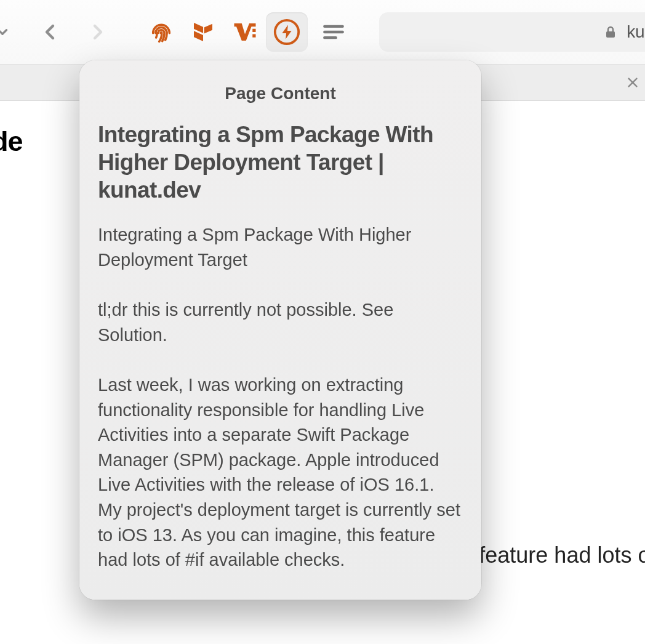 Image resolution: width=645 pixels, height=644 pixels. I want to click on extension-velja-button, so click(245, 32).